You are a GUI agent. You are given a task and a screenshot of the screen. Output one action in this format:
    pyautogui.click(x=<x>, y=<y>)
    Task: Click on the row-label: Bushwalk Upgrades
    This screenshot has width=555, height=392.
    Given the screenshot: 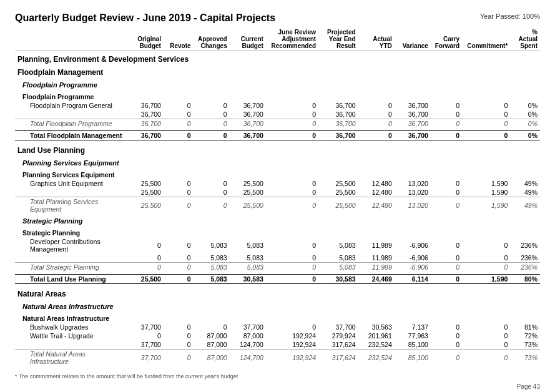 What is the action you would take?
    pyautogui.click(x=71, y=327)
    